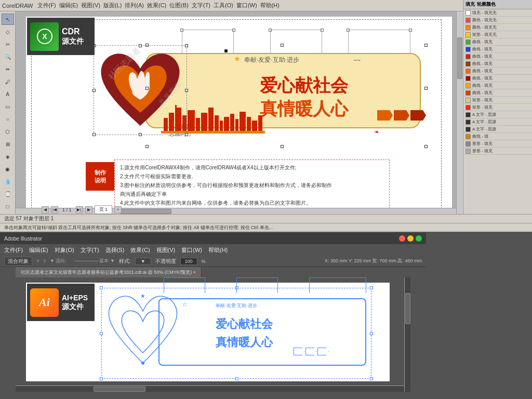 This screenshot has height=399, width=532. I want to click on ai-question1: ?, so click(37, 261).